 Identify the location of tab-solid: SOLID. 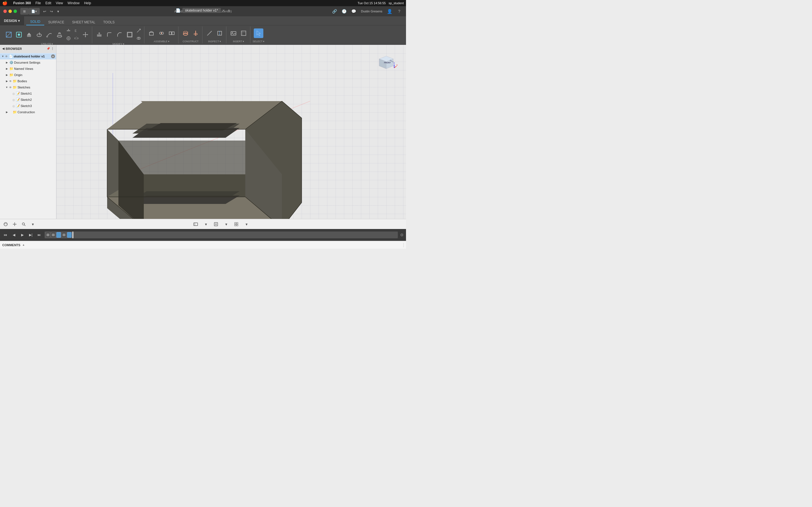
(35, 22).